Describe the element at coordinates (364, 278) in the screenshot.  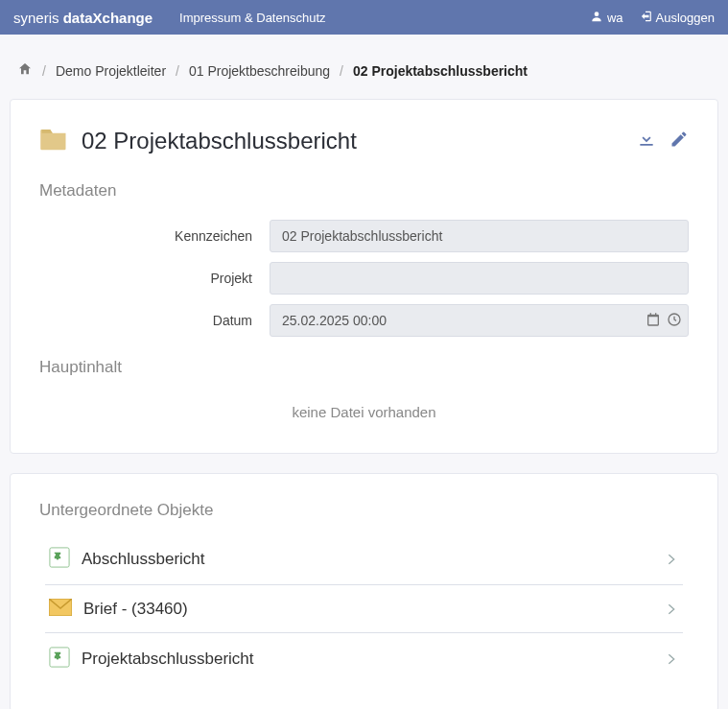
I see `field-row-projekt: Projekt` at that location.